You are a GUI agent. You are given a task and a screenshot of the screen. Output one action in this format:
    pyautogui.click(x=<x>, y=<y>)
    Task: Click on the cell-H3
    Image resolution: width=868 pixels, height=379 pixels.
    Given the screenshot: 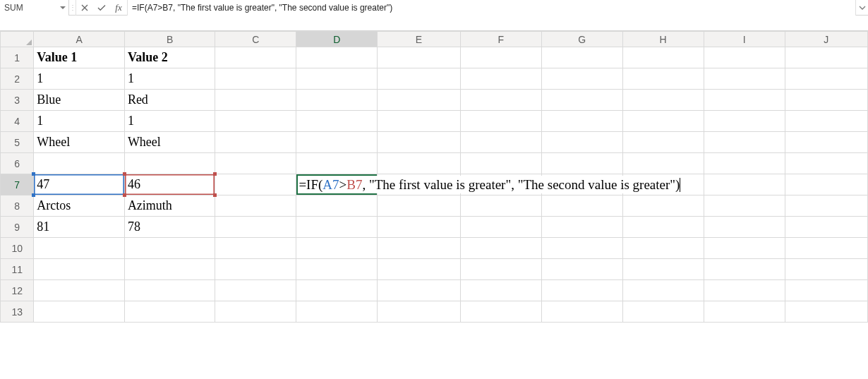 What is the action you would take?
    pyautogui.click(x=663, y=100)
    